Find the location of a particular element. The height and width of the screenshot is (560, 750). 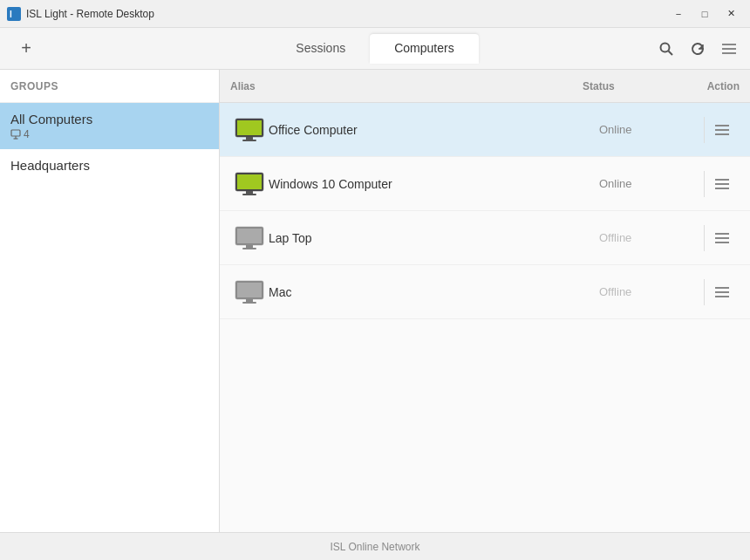

refresh-button is located at coordinates (698, 49).